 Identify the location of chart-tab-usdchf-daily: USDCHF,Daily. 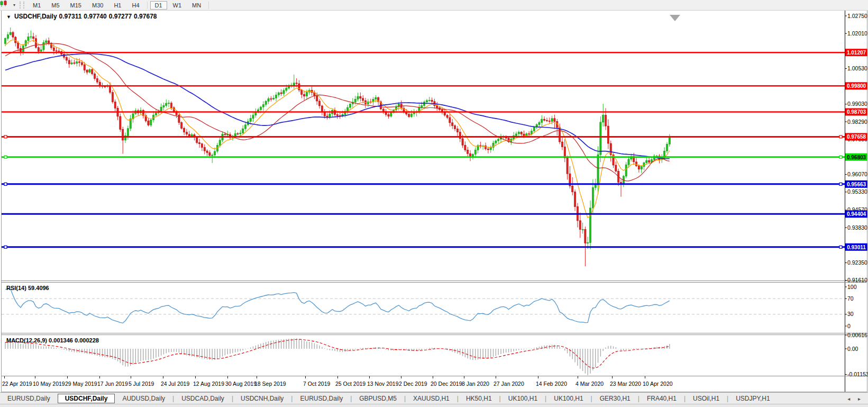
(87, 399).